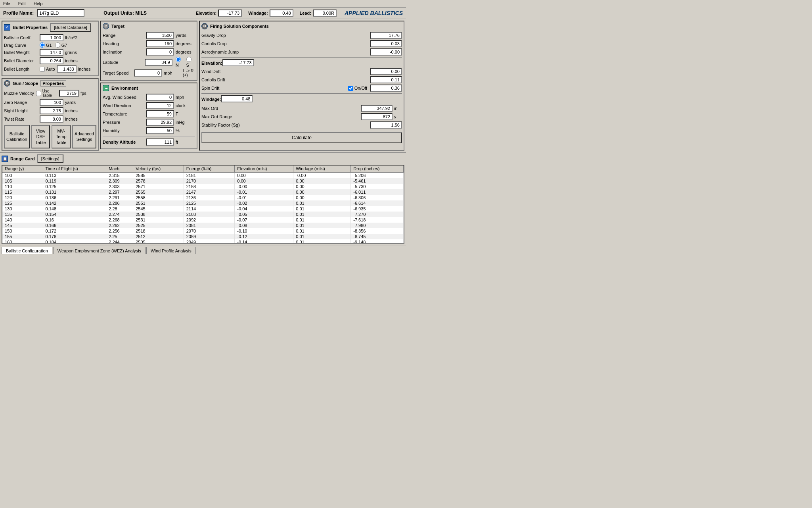  Describe the element at coordinates (52, 119) in the screenshot. I see `twist-rate-input` at that location.